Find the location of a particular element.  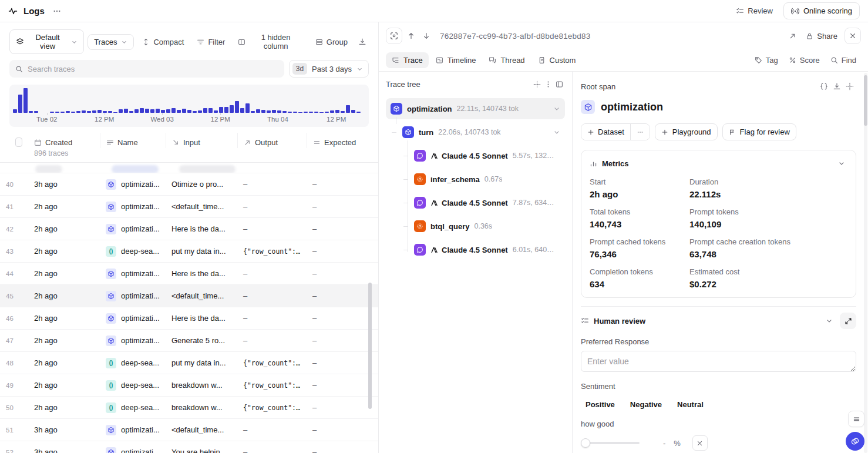

plus-icon is located at coordinates (591, 132).